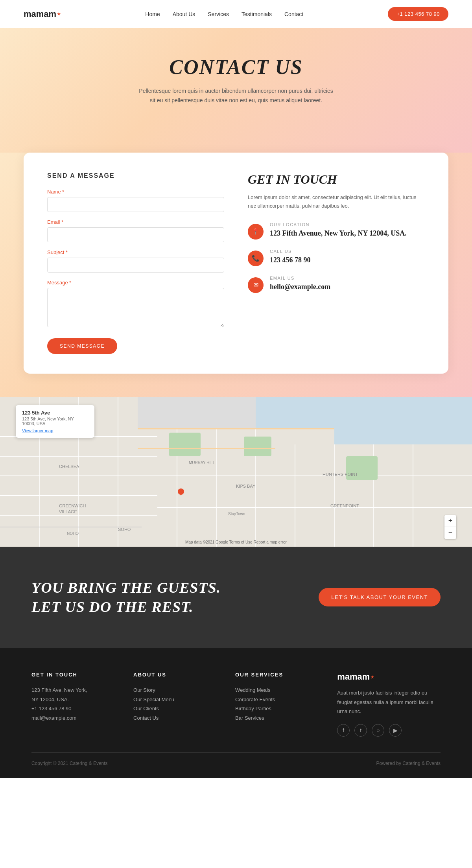 This screenshot has height=868, width=472. I want to click on footer-col-contact: GET IN TOUCH 123 Fifth Ave, New York,NY …, so click(75, 704).